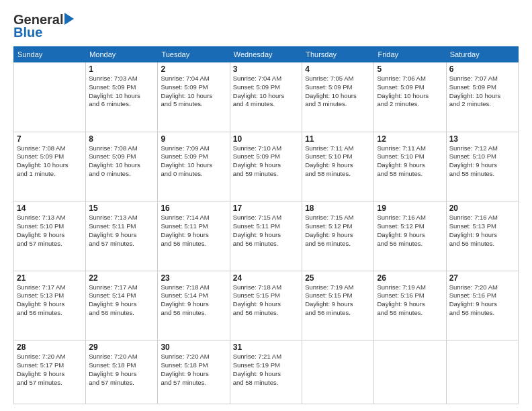 The image size is (532, 411). I want to click on calendar-cell: 22Sunrise: 7:17 AM Sunset: 5:14 PM Dayli…, so click(122, 306).